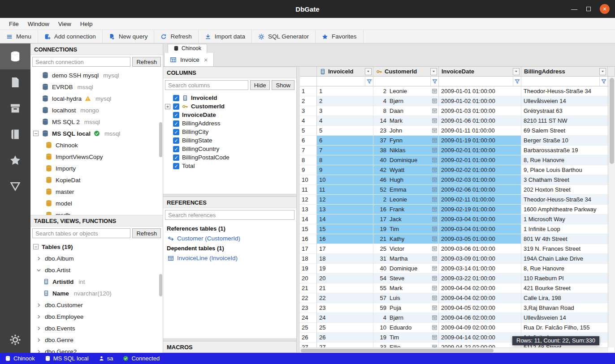  What do you see at coordinates (87, 24) in the screenshot?
I see `menu-help: Help` at bounding box center [87, 24].